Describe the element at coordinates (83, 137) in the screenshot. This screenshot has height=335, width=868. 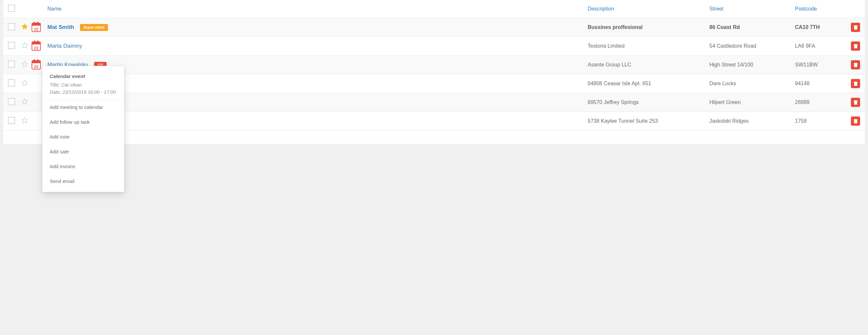
I see `popover-action: Add note` at that location.